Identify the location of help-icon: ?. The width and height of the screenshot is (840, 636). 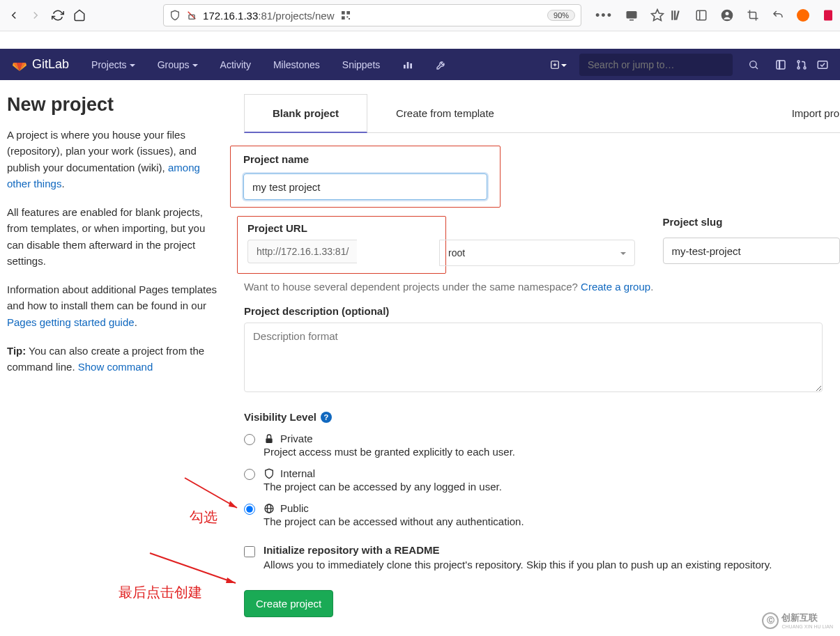
(326, 417).